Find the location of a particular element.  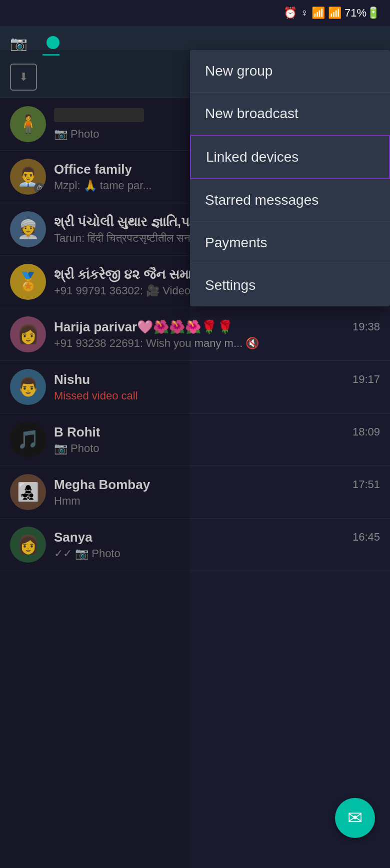

battery-text: 71%🔋 is located at coordinates (362, 13).